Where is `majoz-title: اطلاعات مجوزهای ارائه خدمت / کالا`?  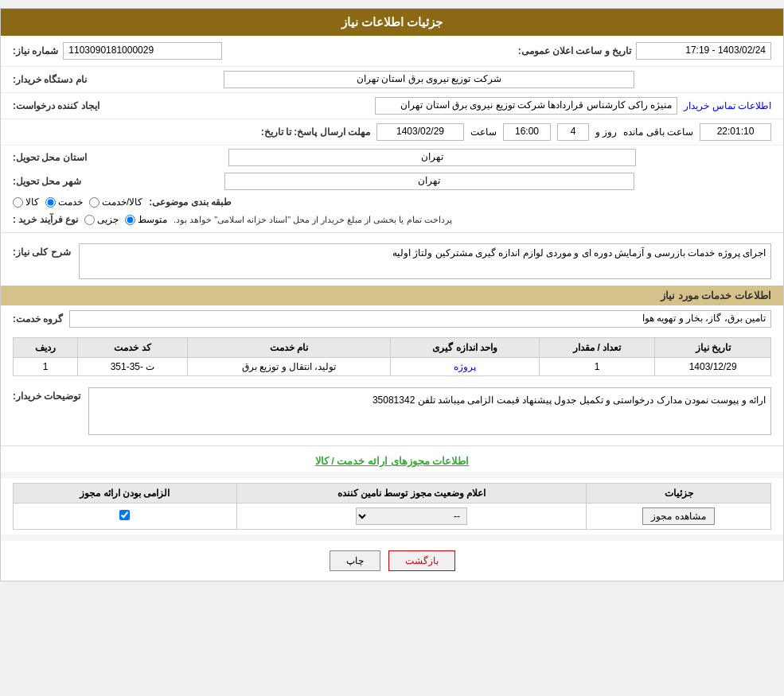
majoz-title: اطلاعات مجوزهای ارائه خدمت / کالا is located at coordinates (392, 461).